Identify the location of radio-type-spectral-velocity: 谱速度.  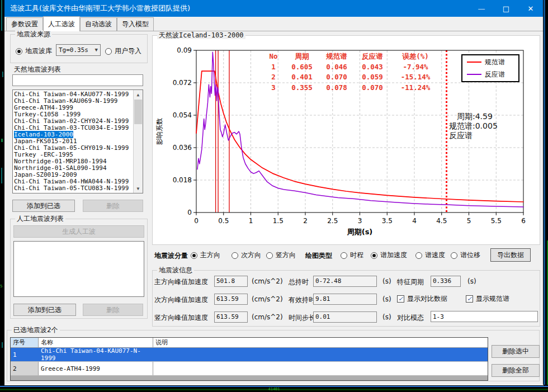
(431, 255).